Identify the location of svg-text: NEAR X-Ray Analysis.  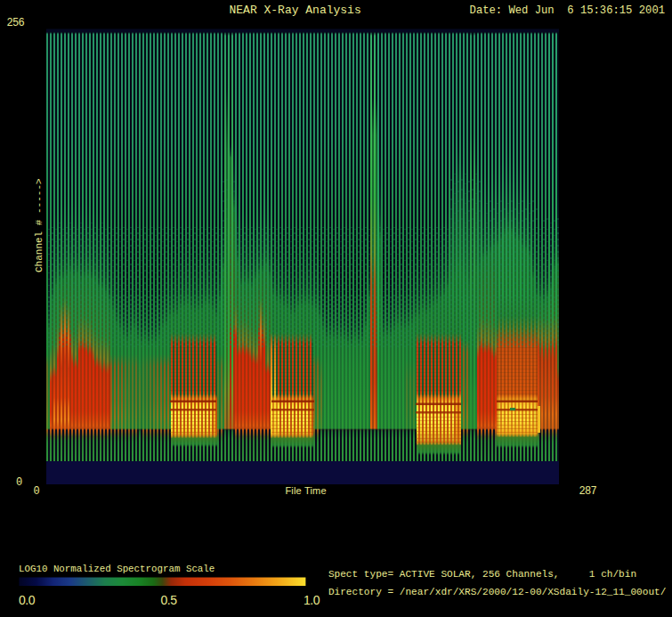
(296, 11).